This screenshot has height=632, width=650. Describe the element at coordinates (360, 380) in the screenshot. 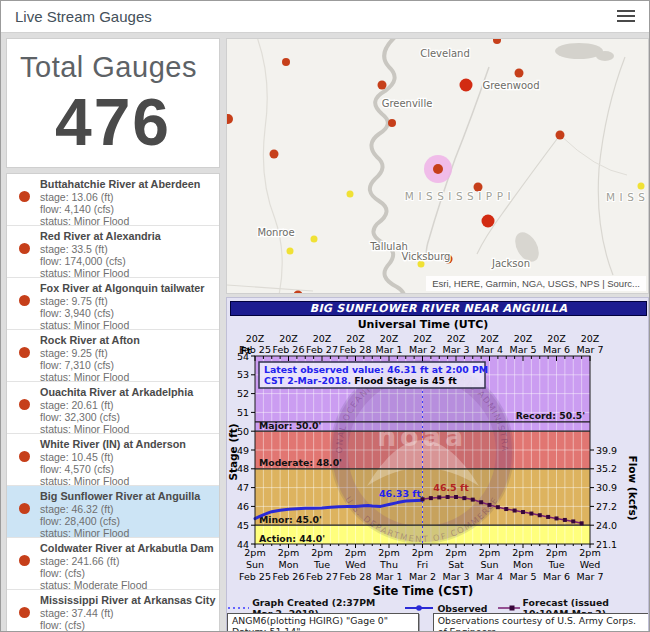

I see `svg-text:CST 2-Mar-2018. Flood Stage i: CST 2-Mar-2018. Flood Stage is 45 ft` at that location.